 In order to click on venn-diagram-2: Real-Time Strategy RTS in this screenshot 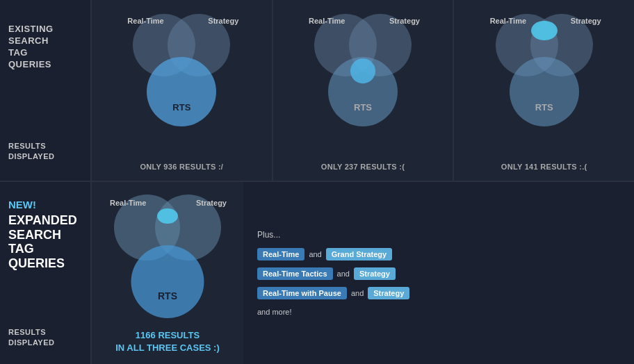, I will do `click(363, 69)`.